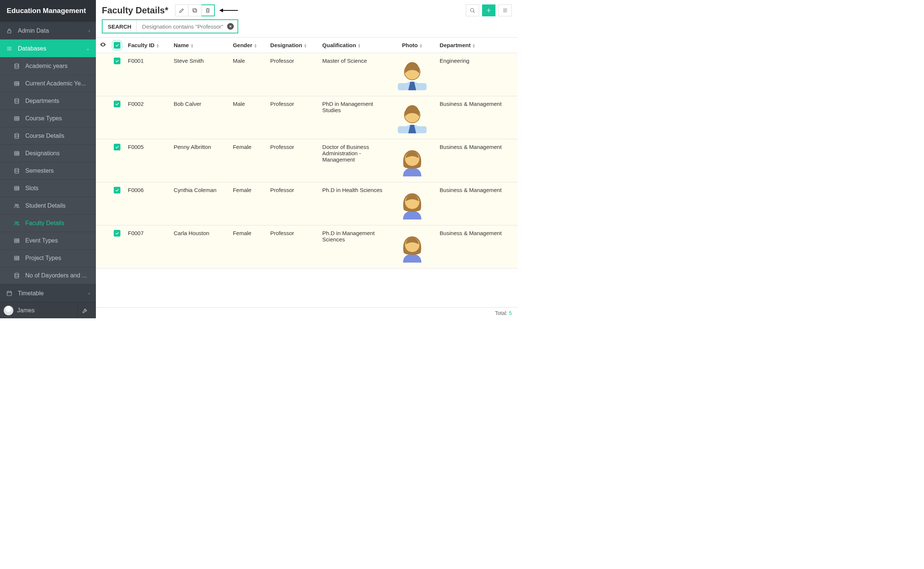 This screenshot has height=569, width=924. I want to click on cell-qualification: Ph.D in Management Sciences, so click(354, 247).